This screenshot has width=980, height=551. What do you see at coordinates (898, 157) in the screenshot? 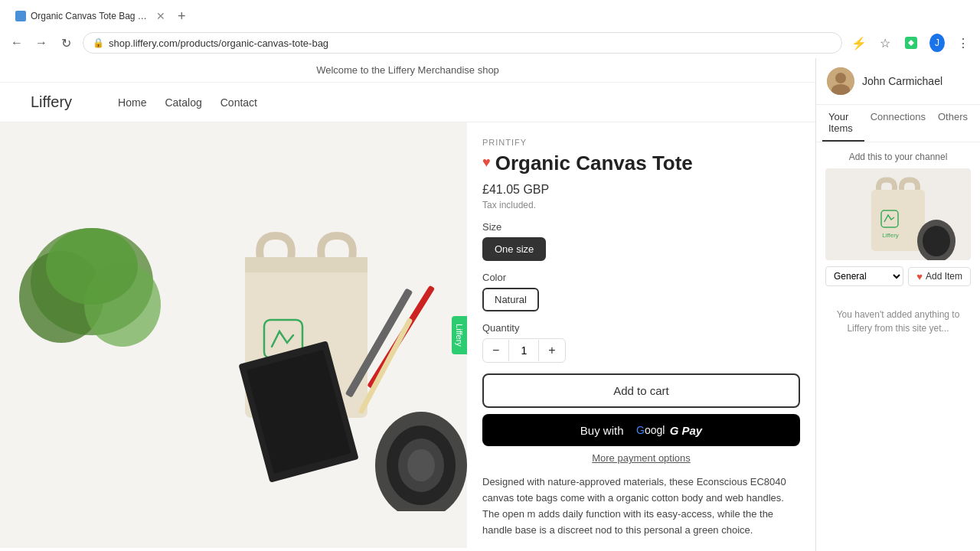
I see `add-to-channel-text: Add this to your channel` at bounding box center [898, 157].